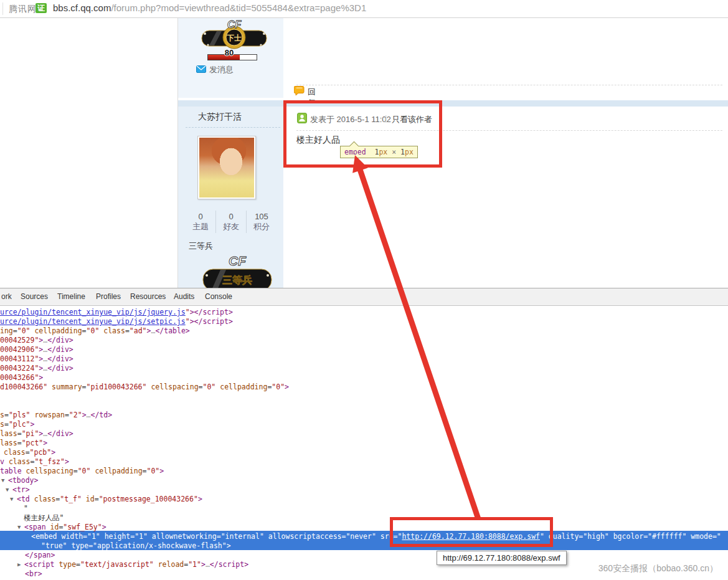  I want to click on rank-progress-value: 80, so click(229, 52).